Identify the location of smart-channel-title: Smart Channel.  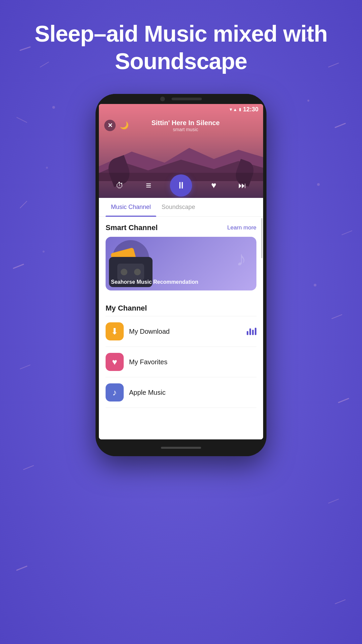
(131, 228).